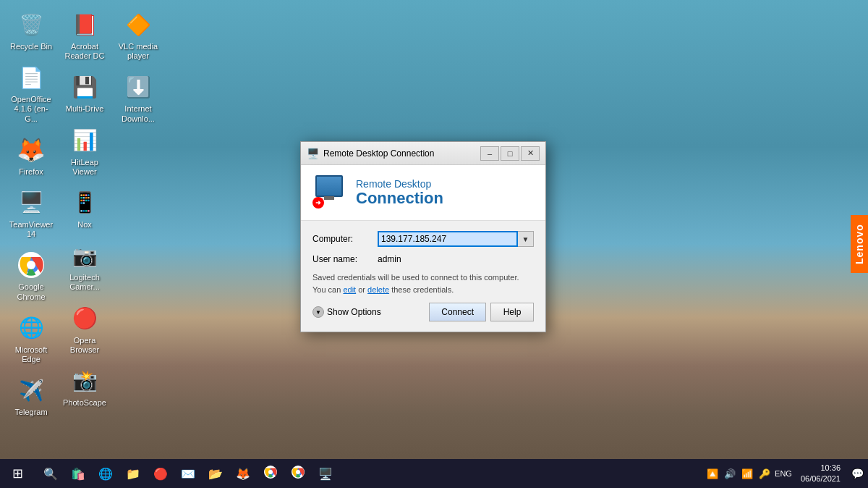 Image resolution: width=868 pixels, height=488 pixels. I want to click on taskbar-chrome2, so click(298, 474).